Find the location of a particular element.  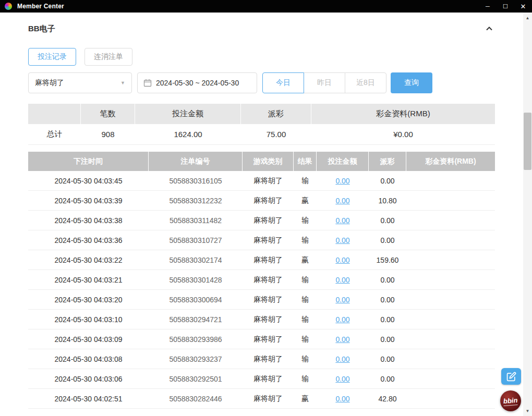

tab-bet-records: 投注记录 is located at coordinates (52, 57).